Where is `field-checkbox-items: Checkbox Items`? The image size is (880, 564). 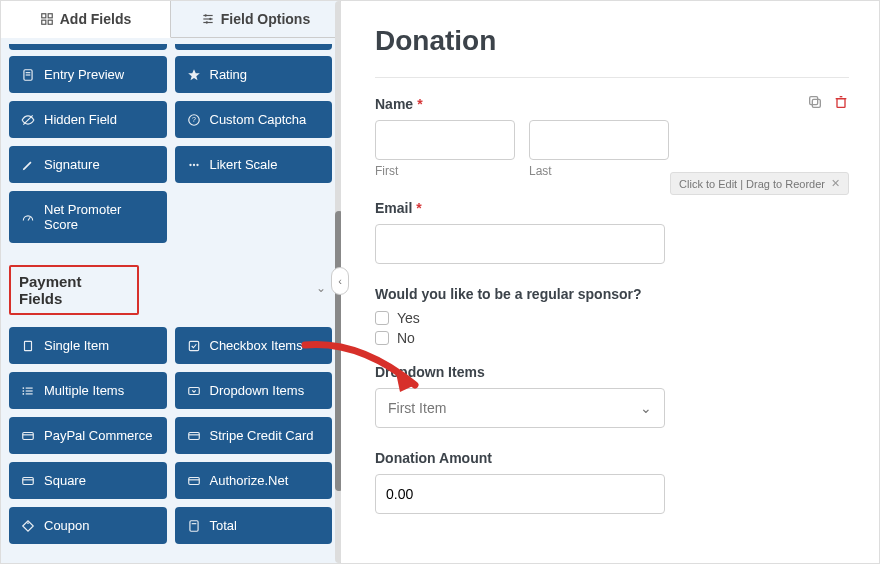
field-checkbox-items: Checkbox Items is located at coordinates (254, 346).